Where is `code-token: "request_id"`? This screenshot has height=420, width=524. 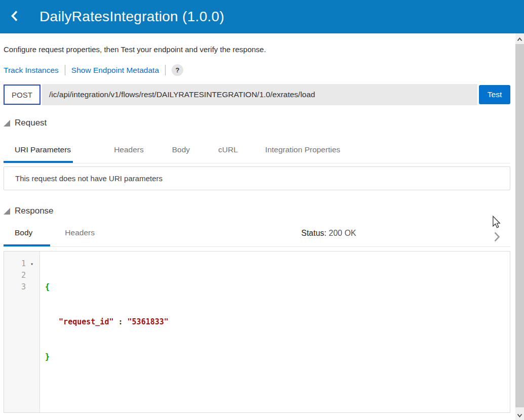 code-token: "request_id" is located at coordinates (86, 322).